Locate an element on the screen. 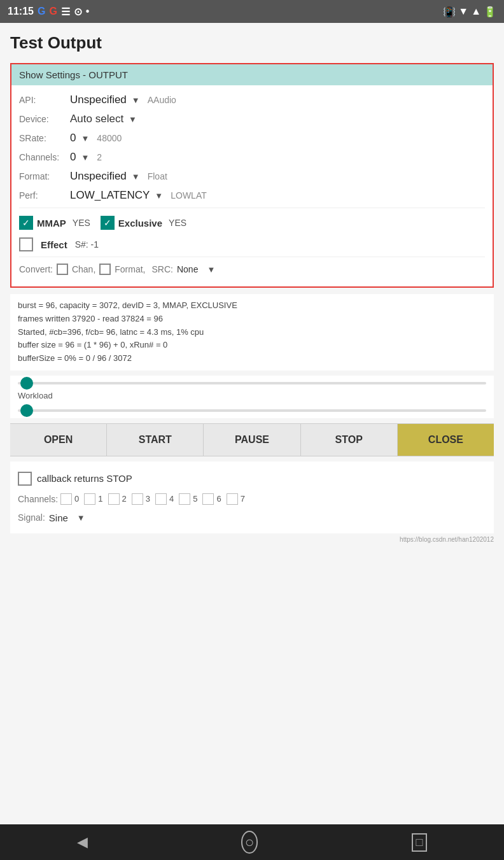 The width and height of the screenshot is (504, 860). format-label: Format: is located at coordinates (45, 176).